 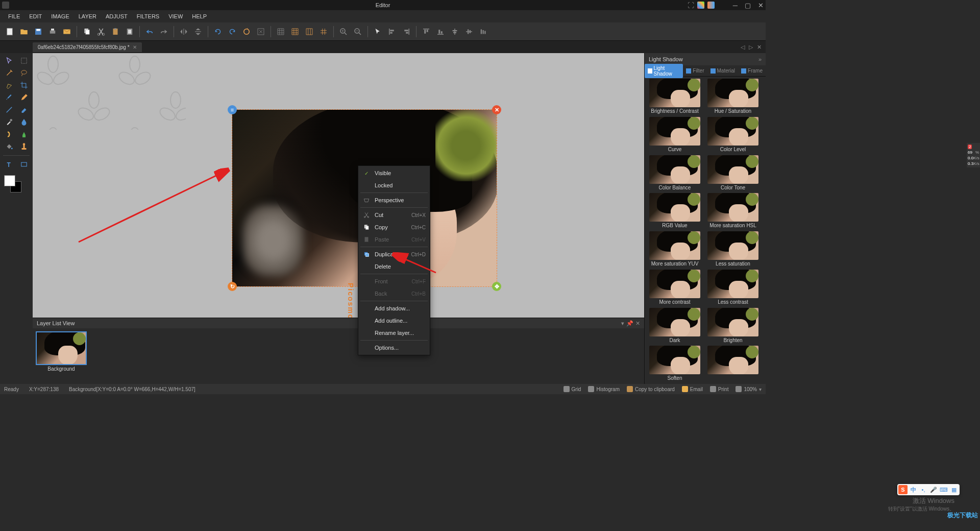 I want to click on effect-thumb: More saturation YUV, so click(x=675, y=249).